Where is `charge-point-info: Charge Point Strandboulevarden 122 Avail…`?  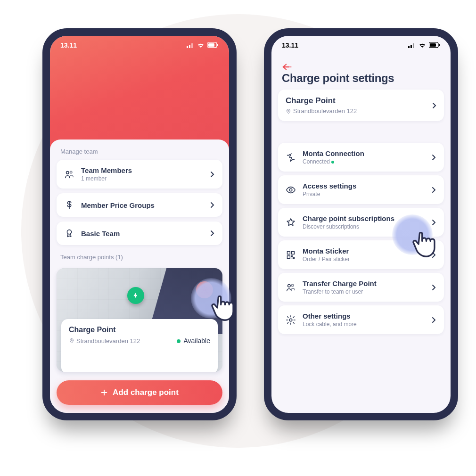
charge-point-info: Charge Point Strandboulevarden 122 Avail… is located at coordinates (140, 345).